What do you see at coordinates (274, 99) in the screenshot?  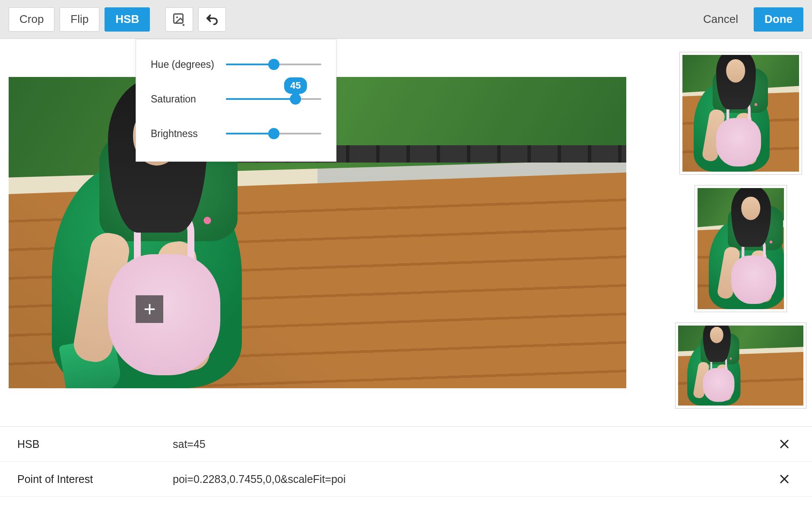 I see `saturation-slider: 45` at bounding box center [274, 99].